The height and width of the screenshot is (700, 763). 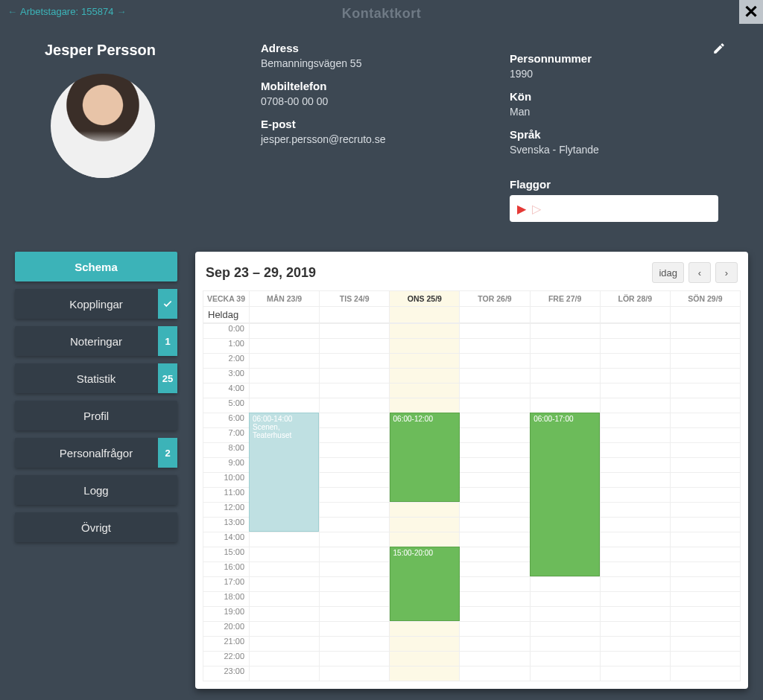 I want to click on calendar-event: 06:00-17:00, so click(x=565, y=494).